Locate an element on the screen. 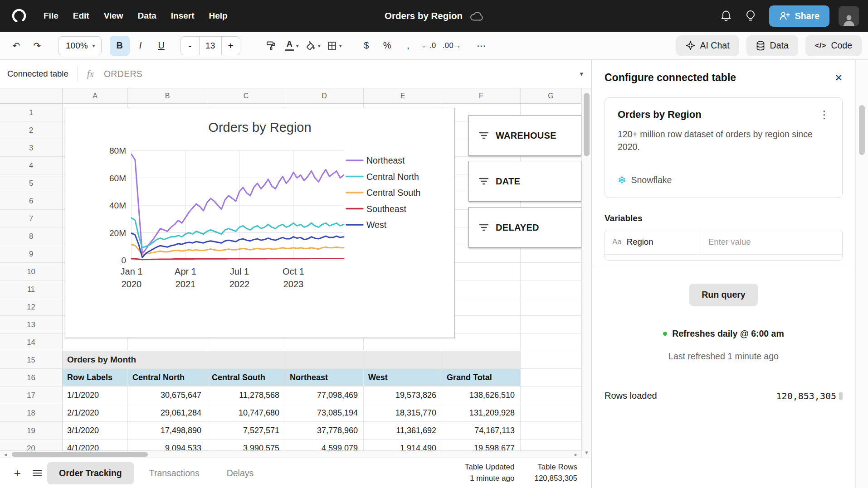 This screenshot has width=868, height=488. formula-bar-value: ORDERS is located at coordinates (123, 74).